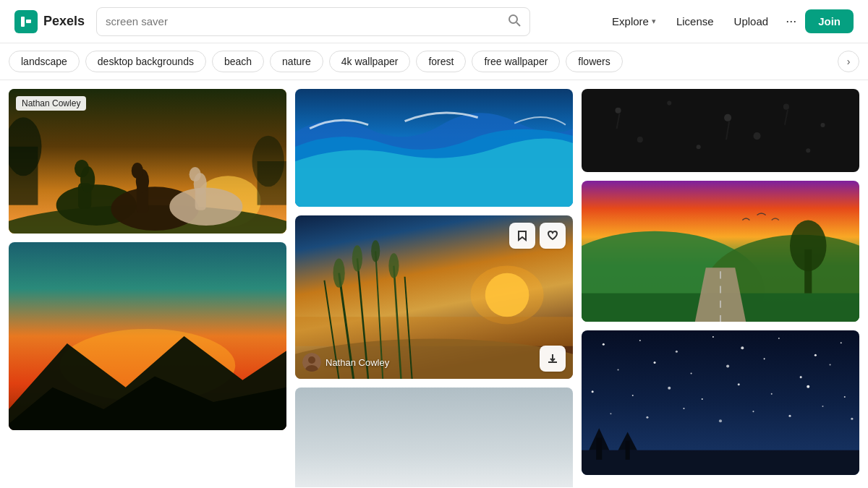 This screenshot has height=488, width=868. I want to click on tag-4k-wallpaper: 4k wallpaper, so click(370, 61).